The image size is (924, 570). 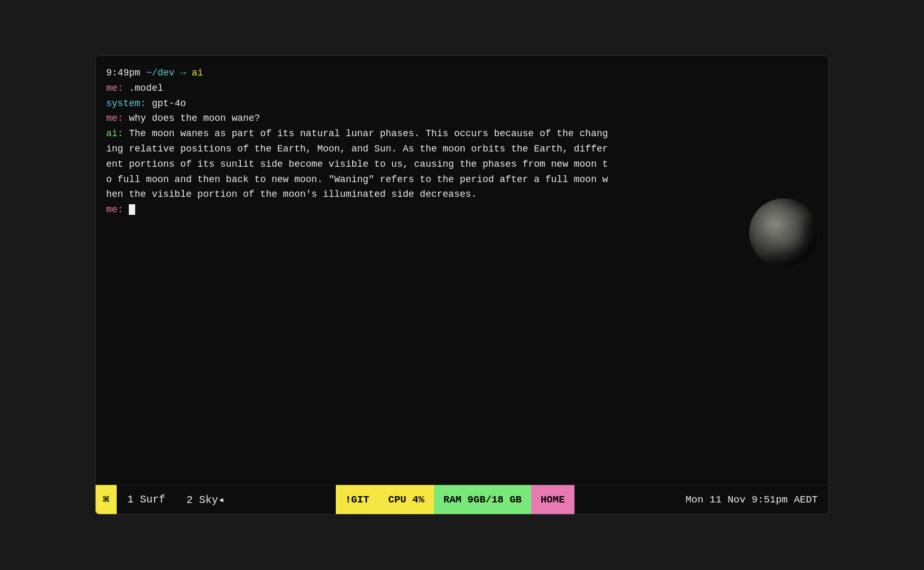 I want to click on command-text-1: .model, so click(x=146, y=88).